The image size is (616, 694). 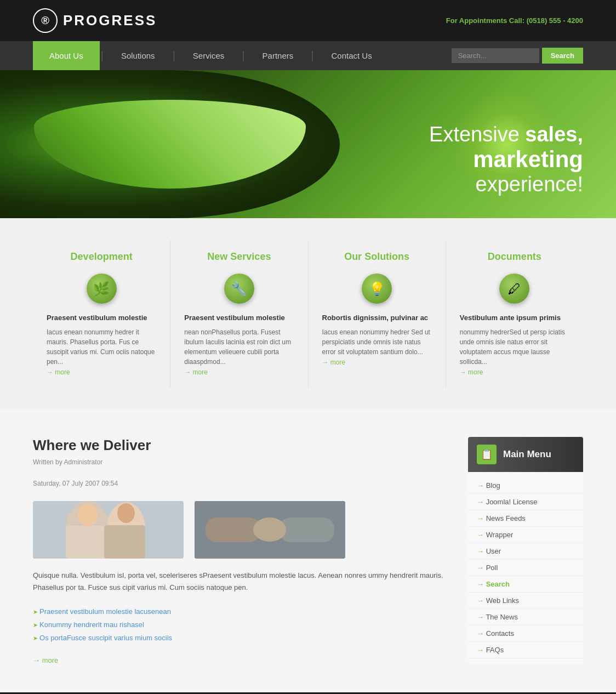 I want to click on logo: ® PROGRESS, so click(x=95, y=21).